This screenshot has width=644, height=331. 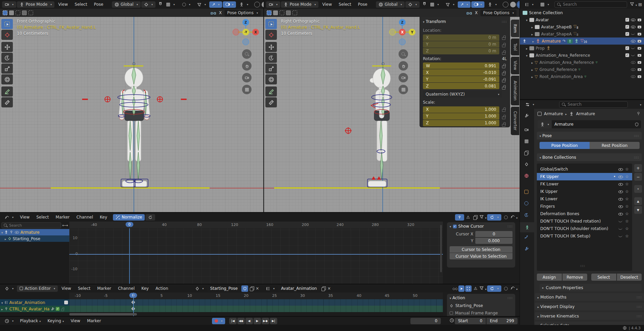 What do you see at coordinates (247, 90) in the screenshot?
I see `perspective-toggle-button` at bounding box center [247, 90].